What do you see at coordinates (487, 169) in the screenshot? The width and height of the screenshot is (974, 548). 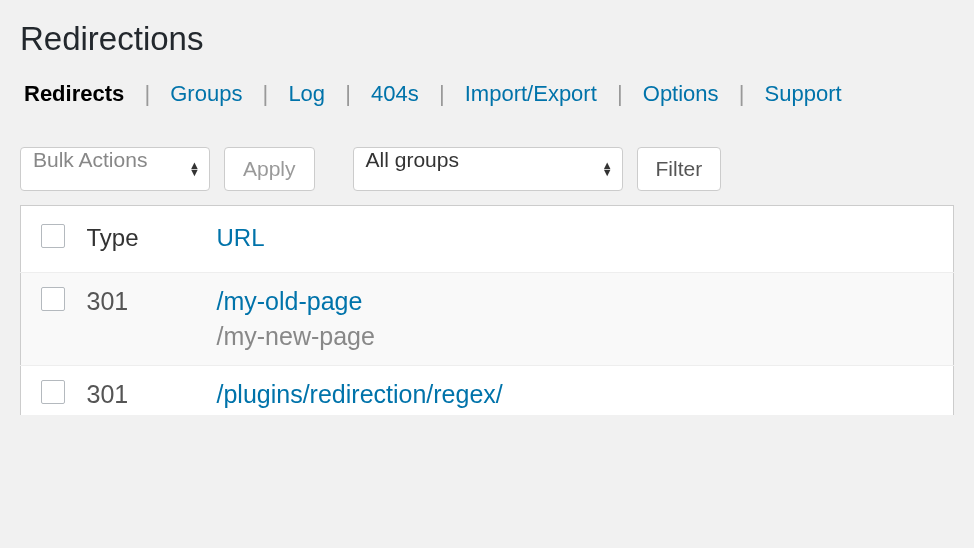 I see `toolbar: Bulk Actions ▲▼ Apply All groups ▲▼ Filt…` at bounding box center [487, 169].